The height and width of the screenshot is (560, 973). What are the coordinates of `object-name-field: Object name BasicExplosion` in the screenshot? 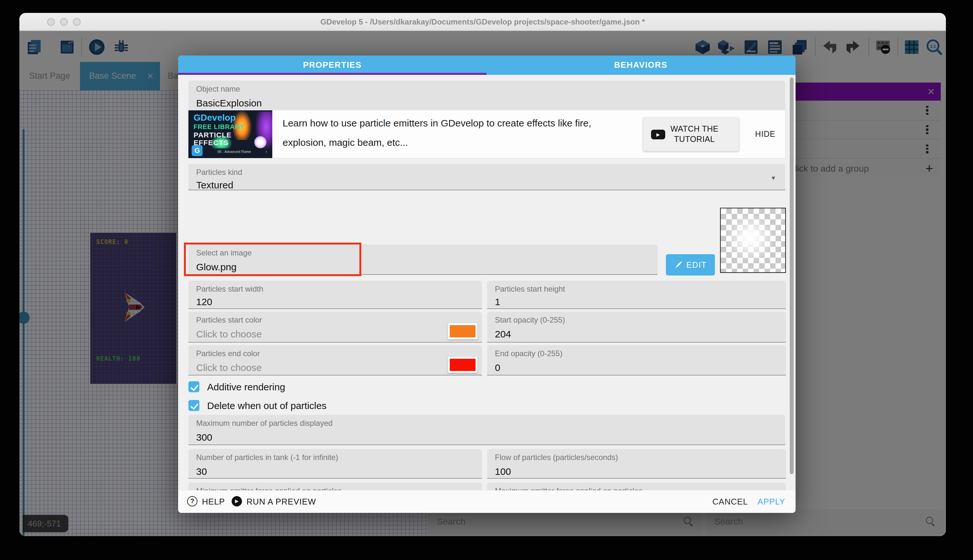 It's located at (487, 96).